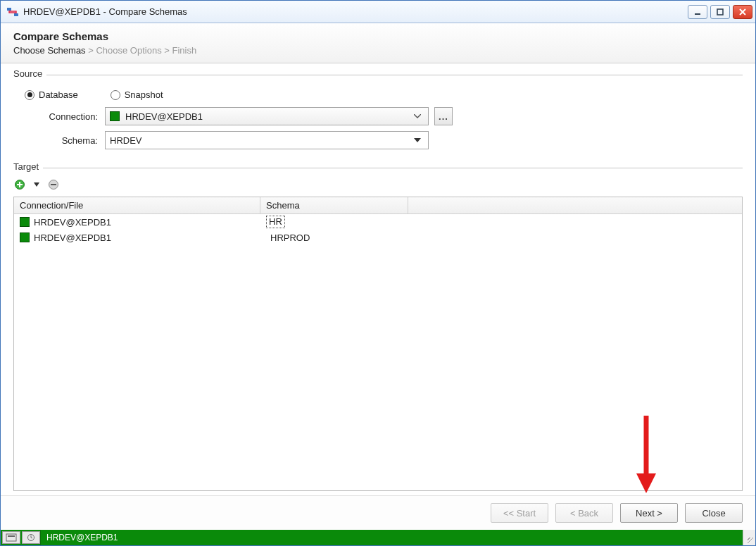  What do you see at coordinates (378, 44) in the screenshot?
I see `header: Compare Schemas Choose Schemas > Choose …` at bounding box center [378, 44].